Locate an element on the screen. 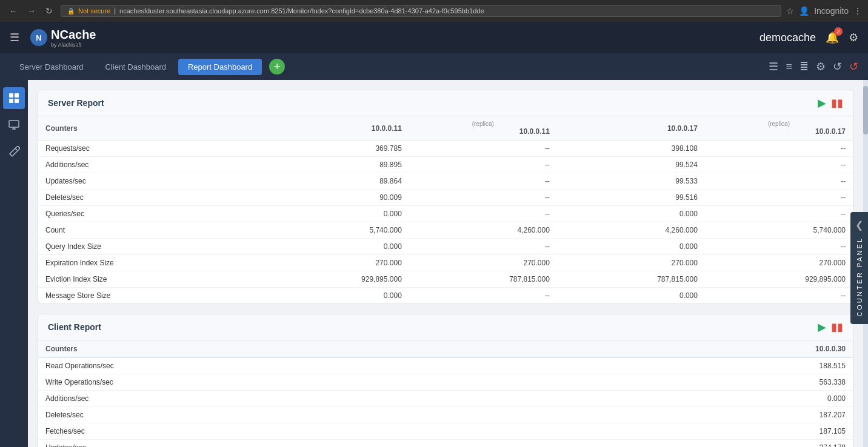 Image resolution: width=868 pixels, height=447 pixels. menu-icon: ⋮ is located at coordinates (858, 11).